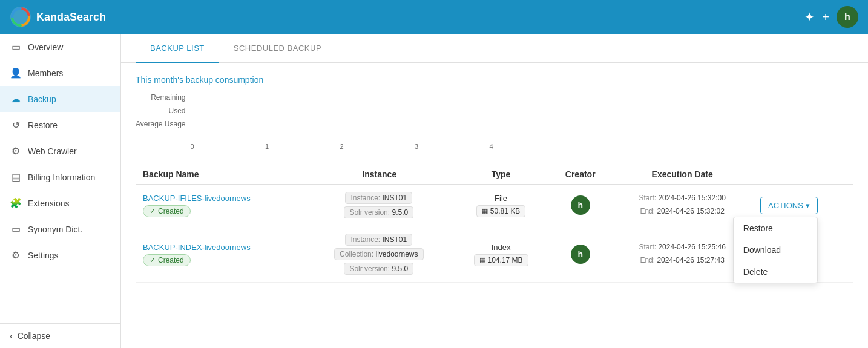 Image resolution: width=868 pixels, height=348 pixels. Describe the element at coordinates (45, 73) in the screenshot. I see `sidebar-label-members: Members` at that location.